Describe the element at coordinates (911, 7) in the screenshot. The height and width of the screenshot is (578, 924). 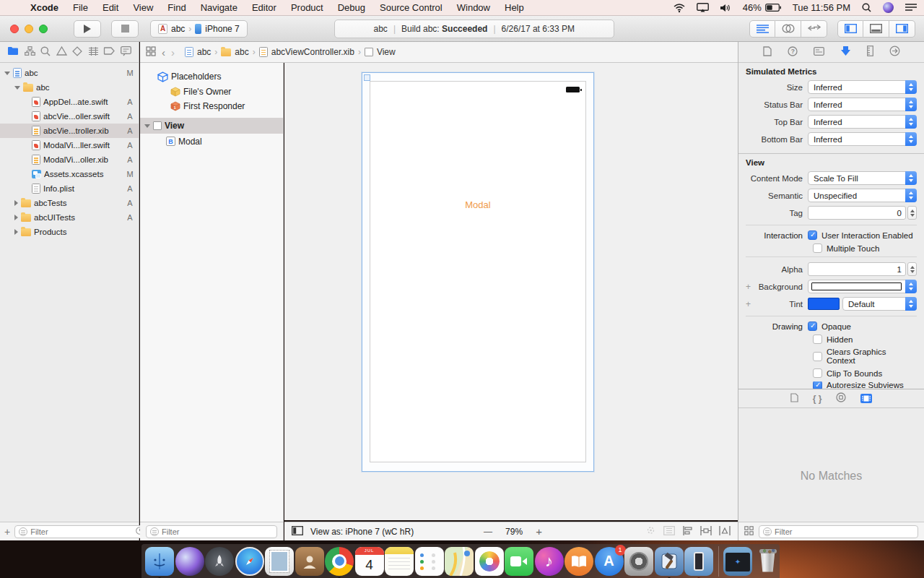
I see `notification-center-icon` at that location.